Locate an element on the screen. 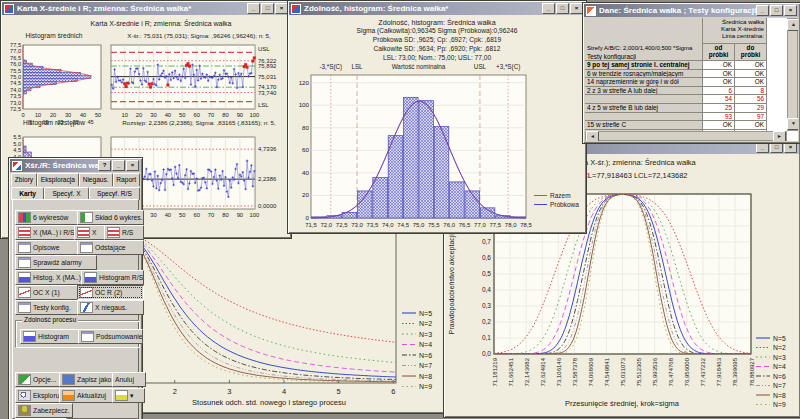  button-opisowe: Opisowe is located at coordinates (48, 248).